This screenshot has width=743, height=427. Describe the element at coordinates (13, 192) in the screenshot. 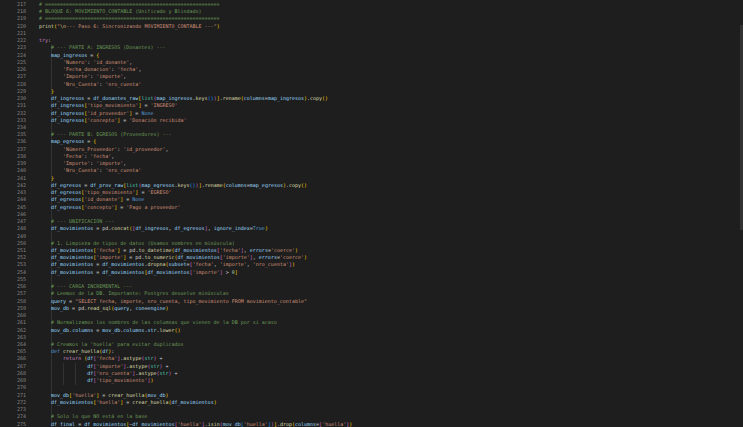

I see `line-number: 243` at that location.